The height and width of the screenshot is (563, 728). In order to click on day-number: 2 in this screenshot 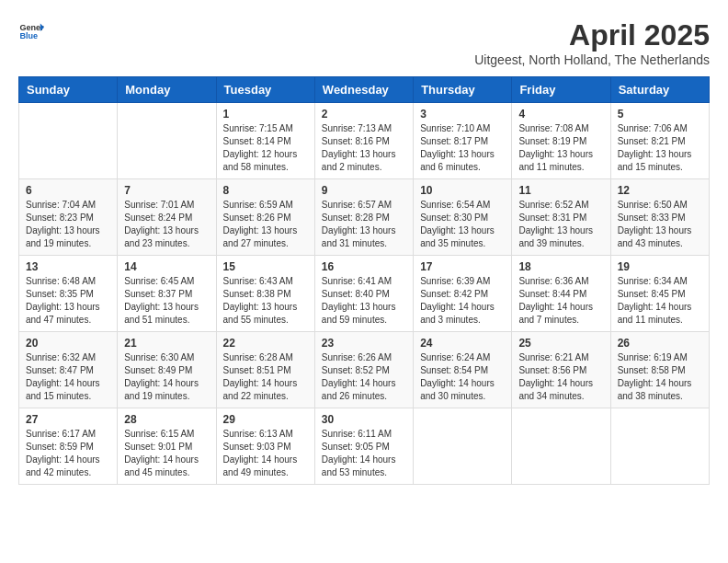, I will do `click(364, 114)`.